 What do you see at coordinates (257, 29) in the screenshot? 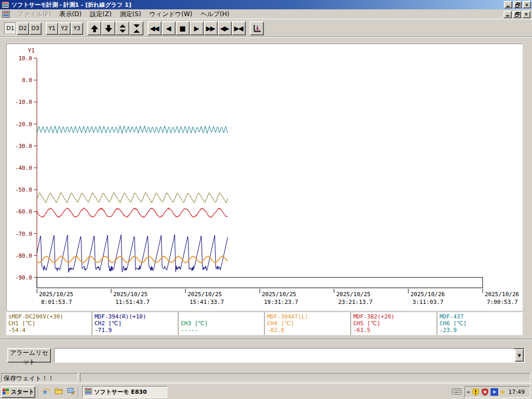
I see `chart-icon` at bounding box center [257, 29].